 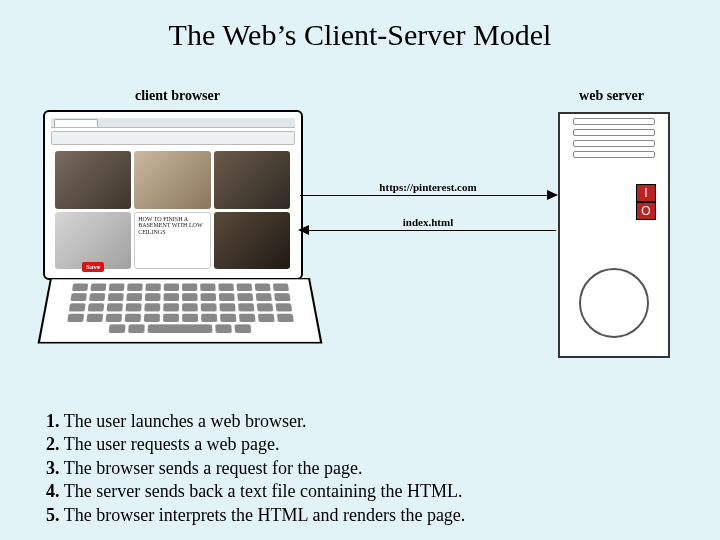 I want to click on list-item: 5. The browser interprets the HTML and r…, so click(x=256, y=516).